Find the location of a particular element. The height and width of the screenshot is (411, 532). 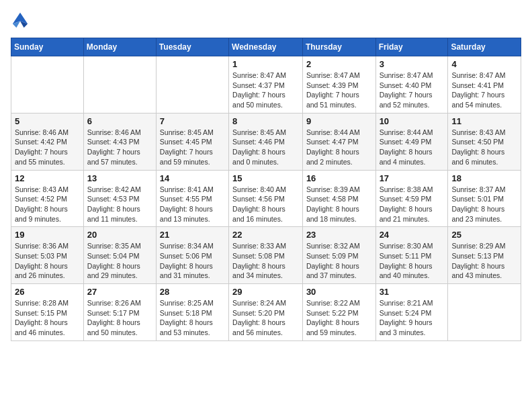

calendar-cell: 1Sunrise: 8:47 AM Sunset: 4:37 PM Daylig… is located at coordinates (266, 85).